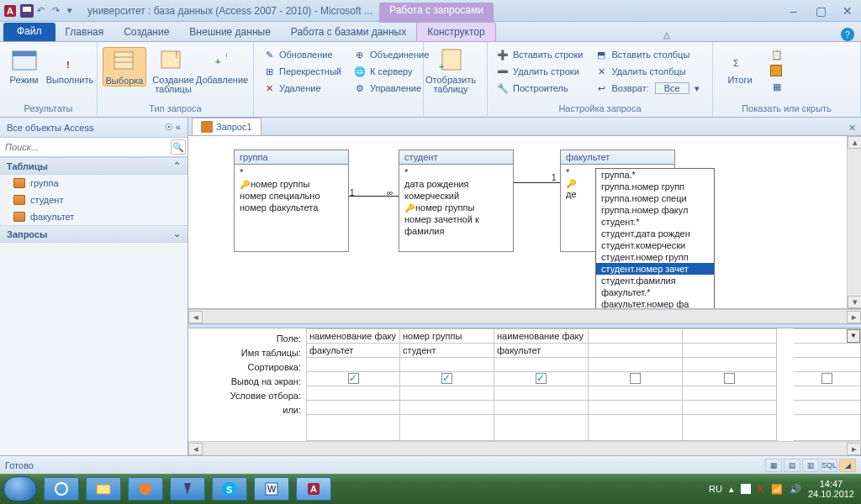 The width and height of the screenshot is (861, 504). I want to click on nav-section-tables: Таблицы⌃, so click(94, 166).